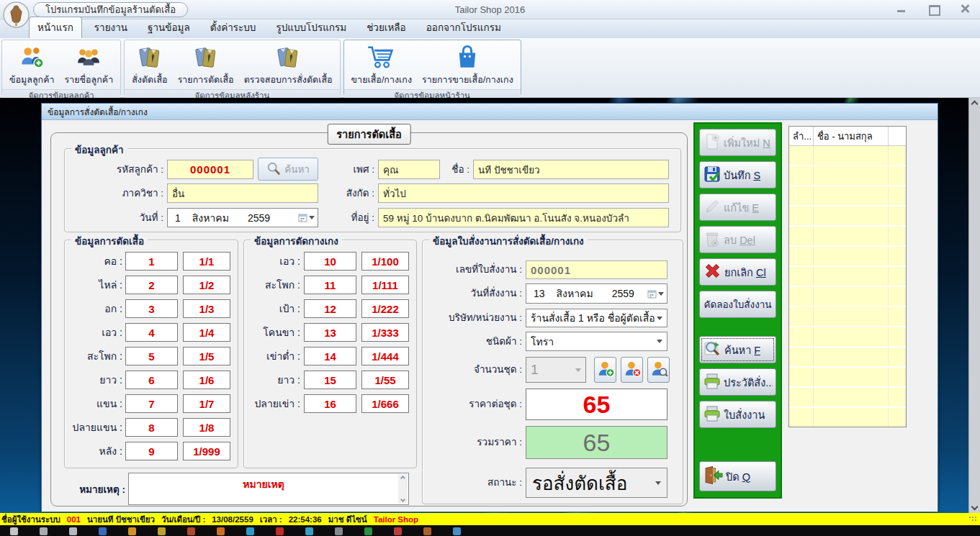  I want to click on address-field: 59 หมู่ 10 บ้านดงบาก ต.นิคมพัฒนา อ.โนนสั…, so click(523, 217).